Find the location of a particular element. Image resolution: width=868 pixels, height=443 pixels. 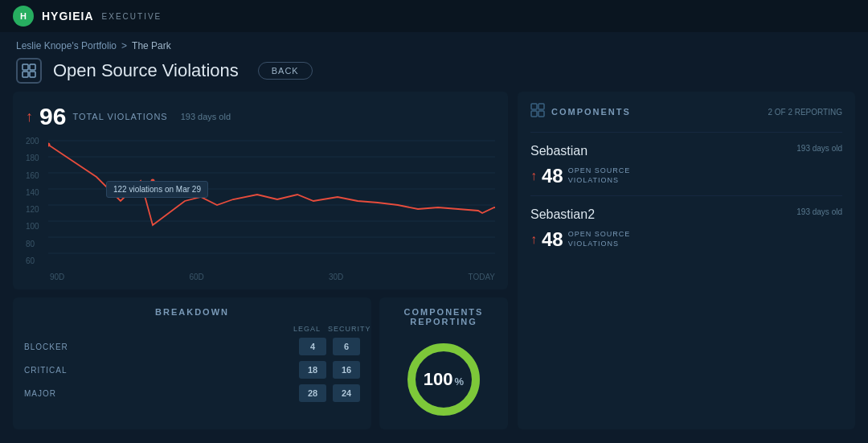

component-age-1: 193 days old is located at coordinates (820, 148).